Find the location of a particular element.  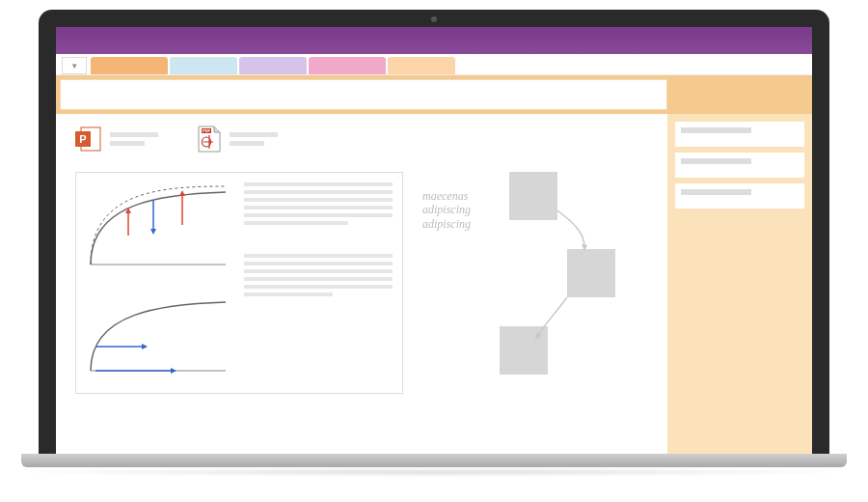

section-tabs-row: ▾ is located at coordinates (434, 65).